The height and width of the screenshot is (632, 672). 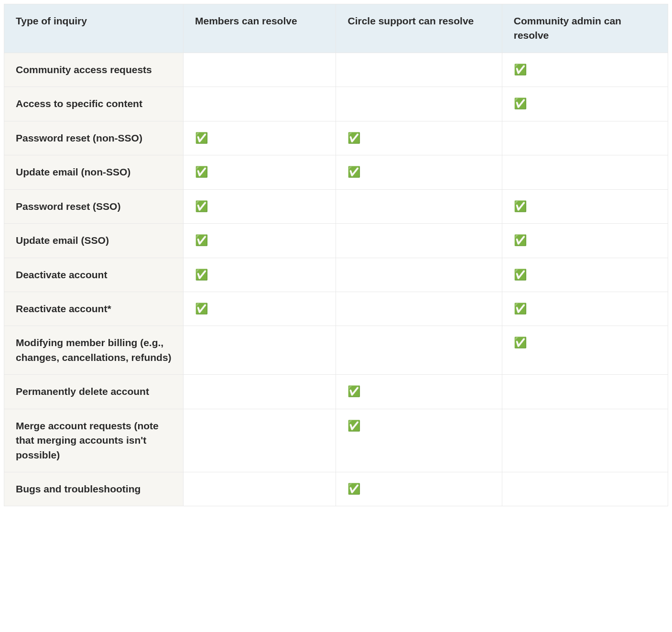 I want to click on row-label: Update email (SSO), so click(x=94, y=241).